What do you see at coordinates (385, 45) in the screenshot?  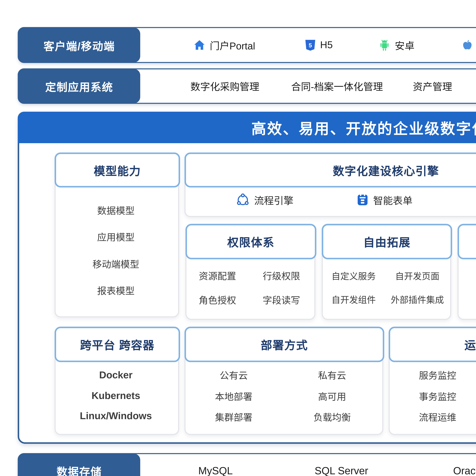 I see `android-icon` at bounding box center [385, 45].